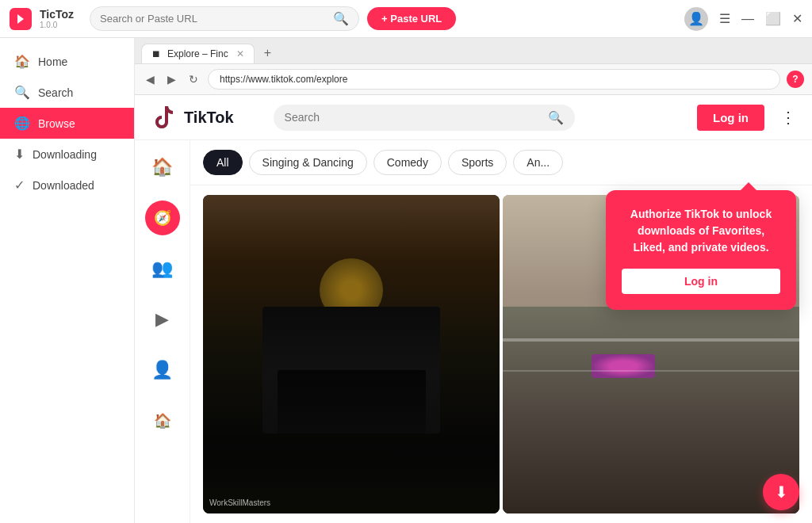 The width and height of the screenshot is (812, 523). I want to click on categories-bar: All Singing & Dancing Comedy Sports An..…, so click(501, 163).